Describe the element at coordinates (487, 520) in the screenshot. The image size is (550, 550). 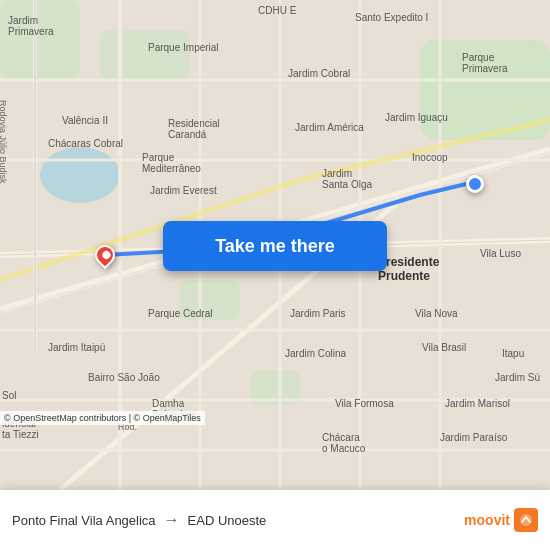
I see `moovit-text: moovit` at that location.